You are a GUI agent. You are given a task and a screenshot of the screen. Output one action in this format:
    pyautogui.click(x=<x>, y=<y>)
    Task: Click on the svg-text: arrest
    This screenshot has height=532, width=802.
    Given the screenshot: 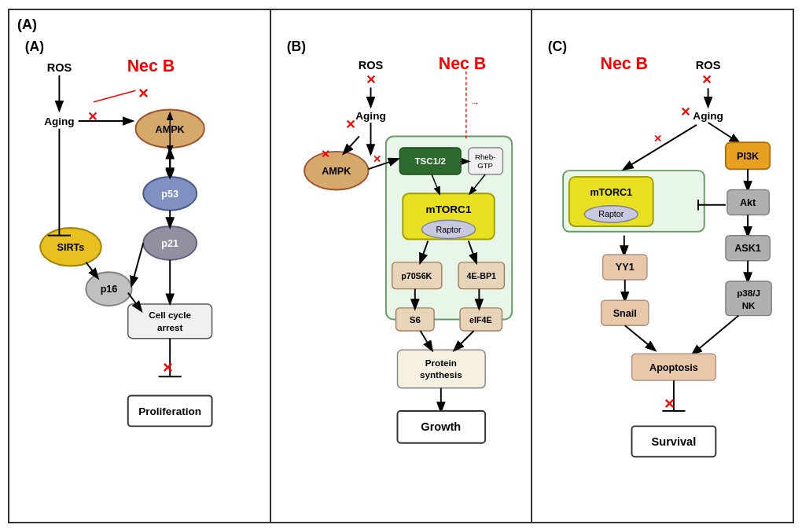 What is the action you would take?
    pyautogui.click(x=170, y=327)
    